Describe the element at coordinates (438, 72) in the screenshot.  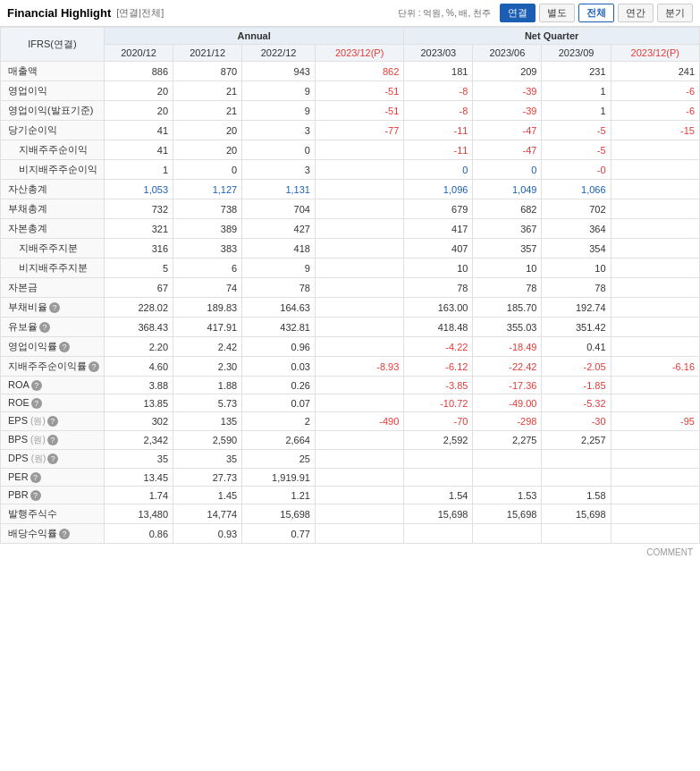
I see `cell-value: 181` at that location.